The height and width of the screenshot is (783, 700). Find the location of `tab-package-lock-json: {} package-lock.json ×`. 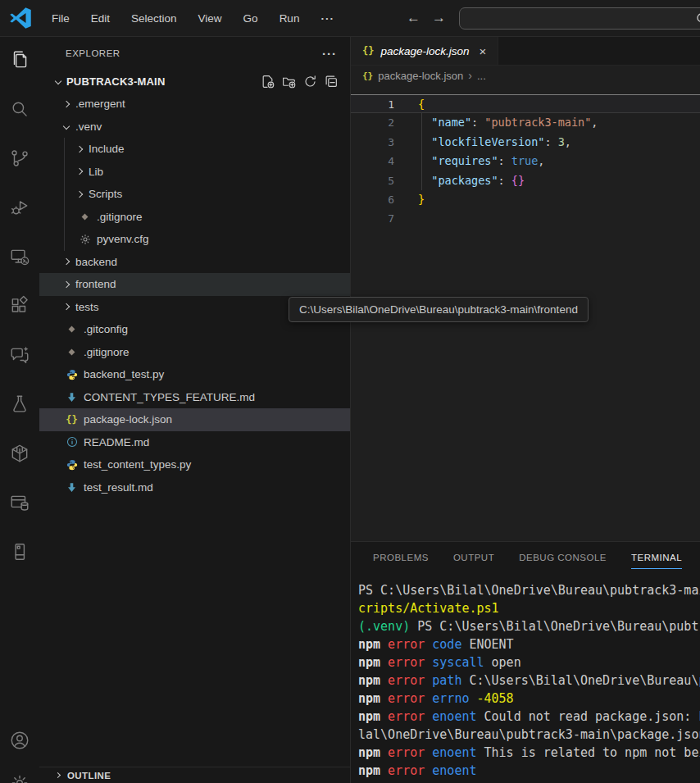

tab-package-lock-json: {} package-lock.json × is located at coordinates (425, 51).